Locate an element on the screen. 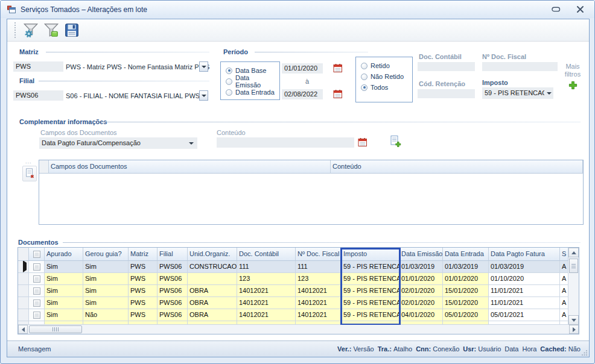  delete-record-button is located at coordinates (30, 174).